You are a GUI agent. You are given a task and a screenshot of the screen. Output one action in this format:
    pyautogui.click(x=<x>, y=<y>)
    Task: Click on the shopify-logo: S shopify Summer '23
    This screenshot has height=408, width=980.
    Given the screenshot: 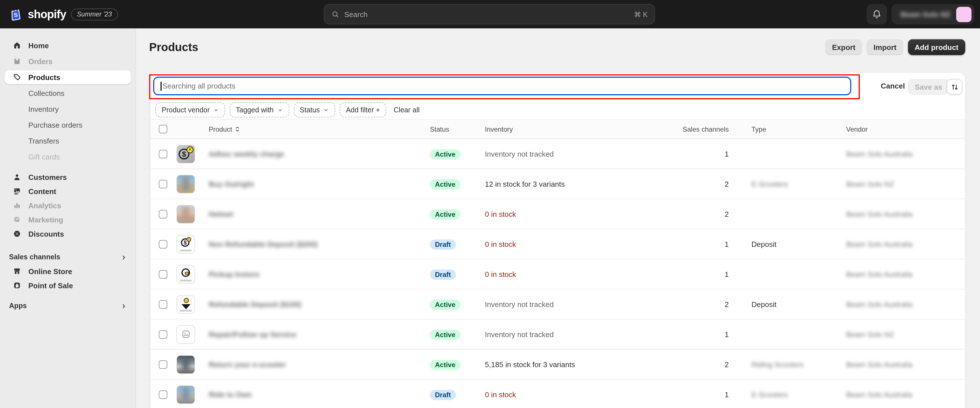 What is the action you would take?
    pyautogui.click(x=63, y=14)
    